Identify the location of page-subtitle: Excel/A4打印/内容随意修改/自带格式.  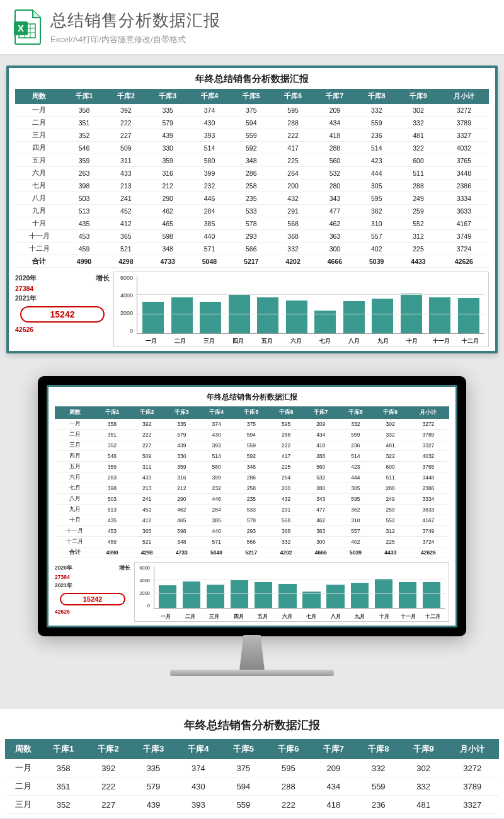
(135, 40).